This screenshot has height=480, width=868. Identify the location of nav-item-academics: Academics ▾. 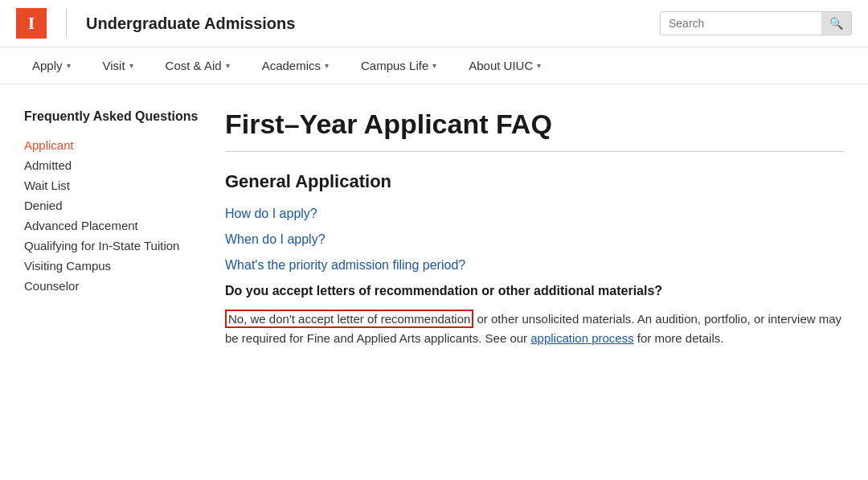
(296, 66).